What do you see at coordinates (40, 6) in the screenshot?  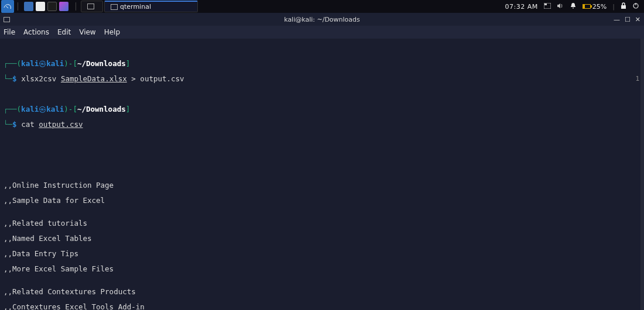 I see `browser-icon` at bounding box center [40, 6].